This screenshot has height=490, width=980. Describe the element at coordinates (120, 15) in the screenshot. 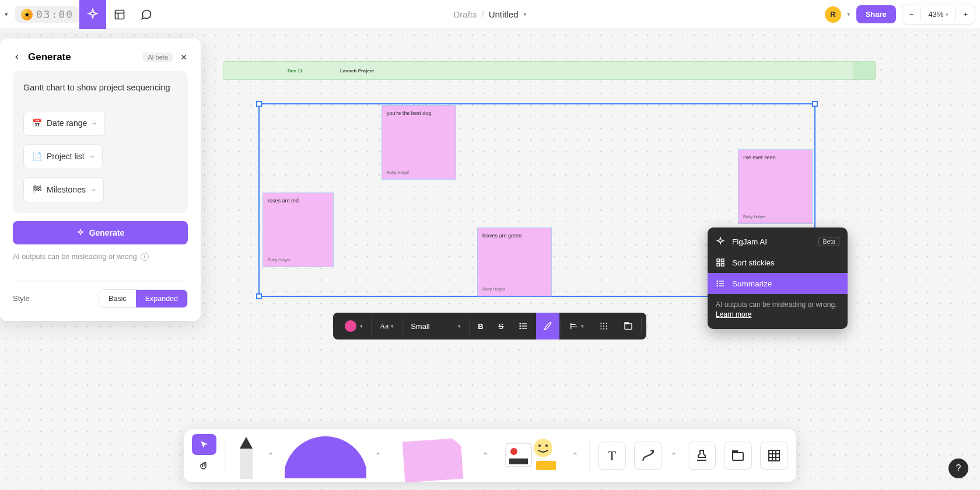

I see `templates-button` at that location.